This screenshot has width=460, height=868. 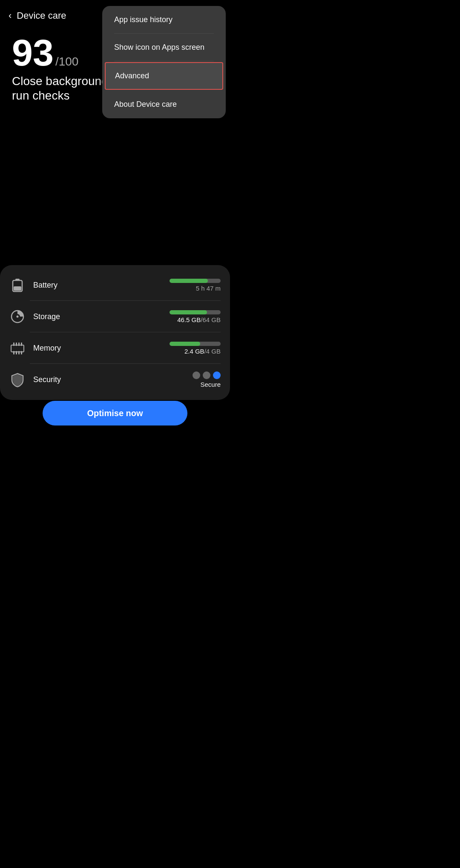 What do you see at coordinates (195, 348) in the screenshot?
I see `memory-right: 2.4 GB/4 GB` at bounding box center [195, 348].